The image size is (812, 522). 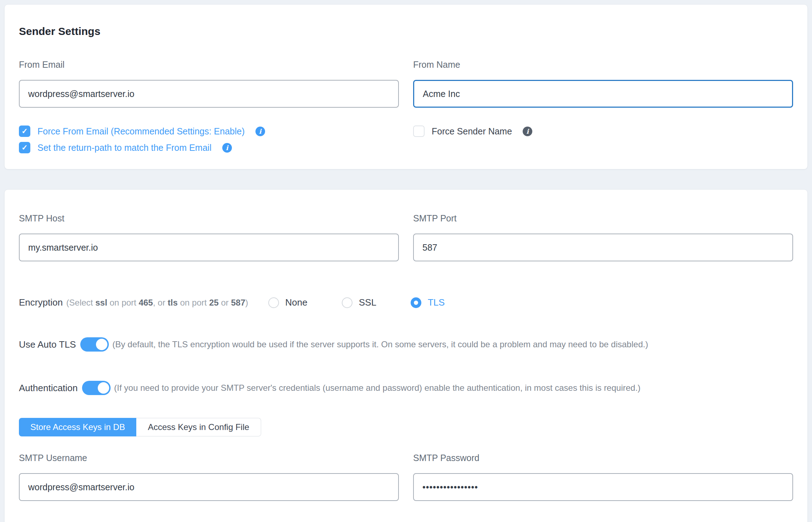 What do you see at coordinates (406, 302) in the screenshot?
I see `encryption-row: Encryption (Select ssl on port 465, or t…` at bounding box center [406, 302].